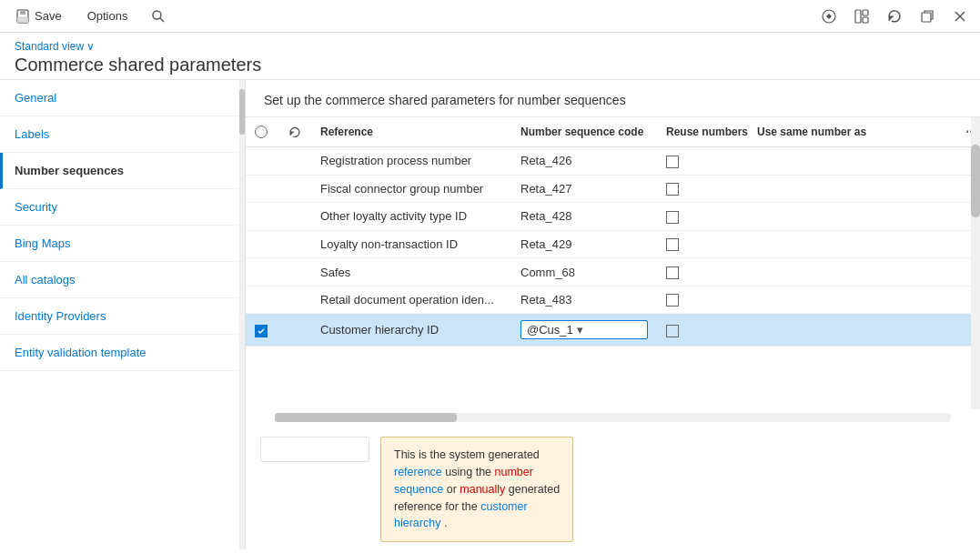 The width and height of the screenshot is (980, 553). I want to click on save-button: Save, so click(38, 16).